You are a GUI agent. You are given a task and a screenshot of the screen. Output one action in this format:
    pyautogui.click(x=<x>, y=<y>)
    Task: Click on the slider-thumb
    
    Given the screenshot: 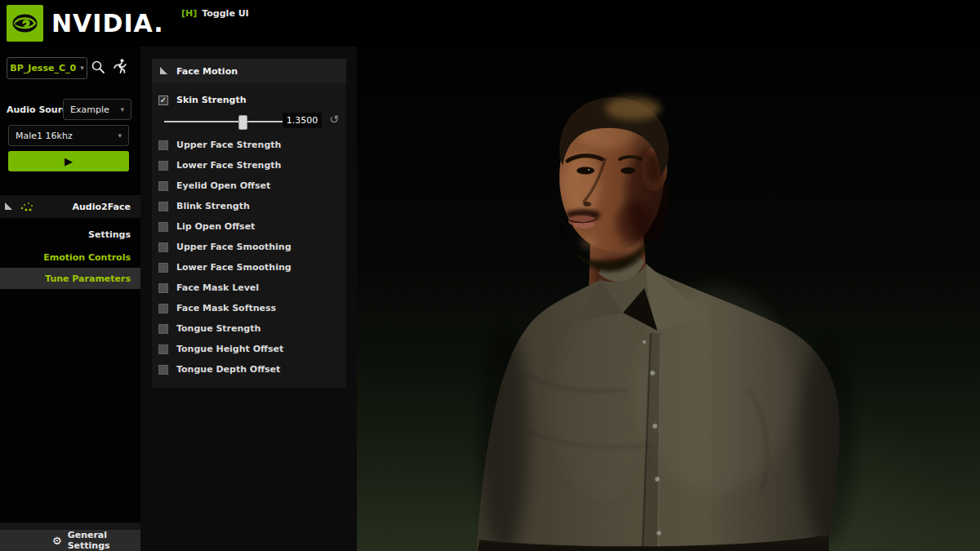 What is the action you would take?
    pyautogui.click(x=243, y=122)
    